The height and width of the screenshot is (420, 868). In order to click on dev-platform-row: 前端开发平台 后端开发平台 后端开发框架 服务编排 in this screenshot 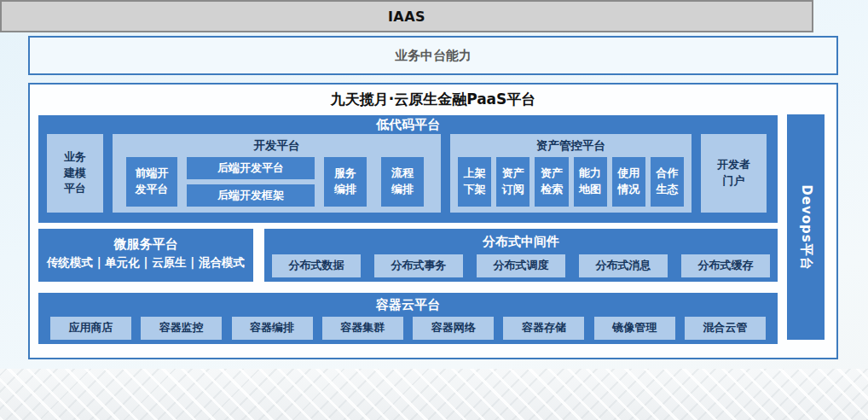, I will do `click(276, 182)`.